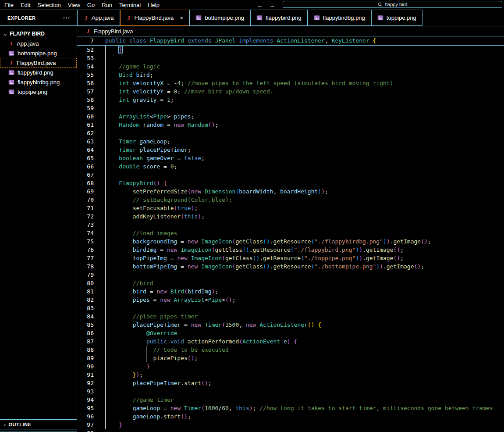  Describe the element at coordinates (85, 375) in the screenshot. I see `line-number: 91` at that location.